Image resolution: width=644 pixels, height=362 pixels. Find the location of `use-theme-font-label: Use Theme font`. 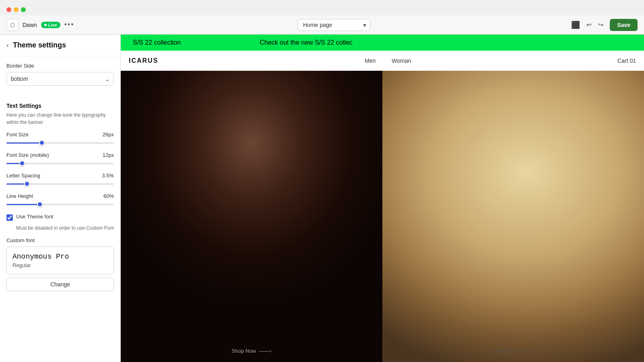

use-theme-font-label: Use Theme font is located at coordinates (35, 216).